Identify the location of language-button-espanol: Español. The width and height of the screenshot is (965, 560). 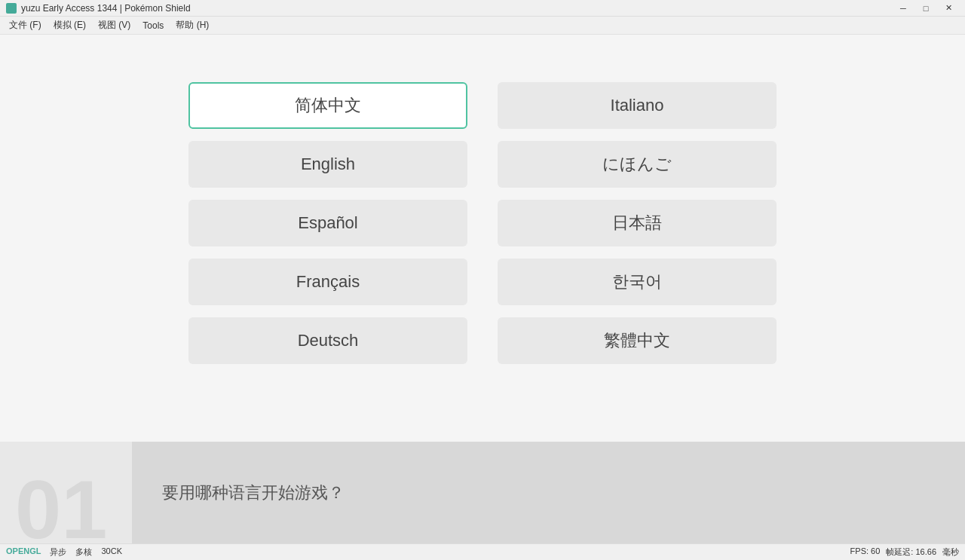
(328, 223).